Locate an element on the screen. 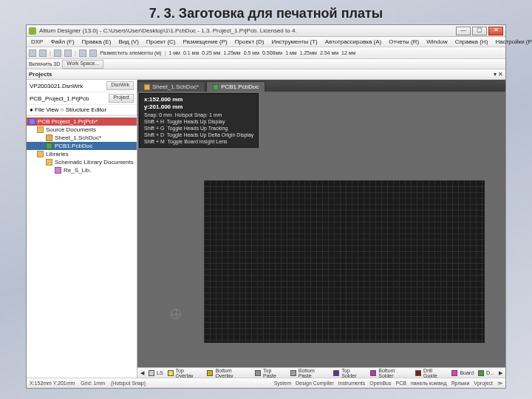 The height and width of the screenshot is (399, 532). grid-size-option: 0.5 мм is located at coordinates (251, 53).